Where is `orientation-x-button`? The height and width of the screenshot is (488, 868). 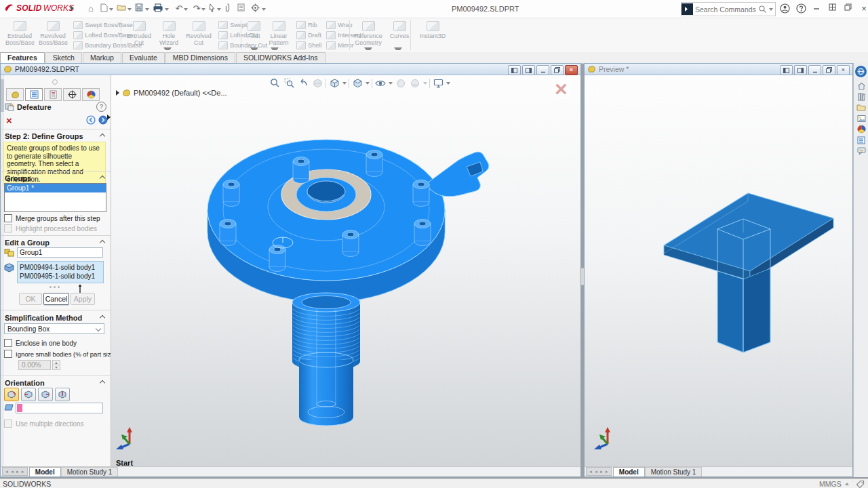
orientation-x-button is located at coordinates (28, 394).